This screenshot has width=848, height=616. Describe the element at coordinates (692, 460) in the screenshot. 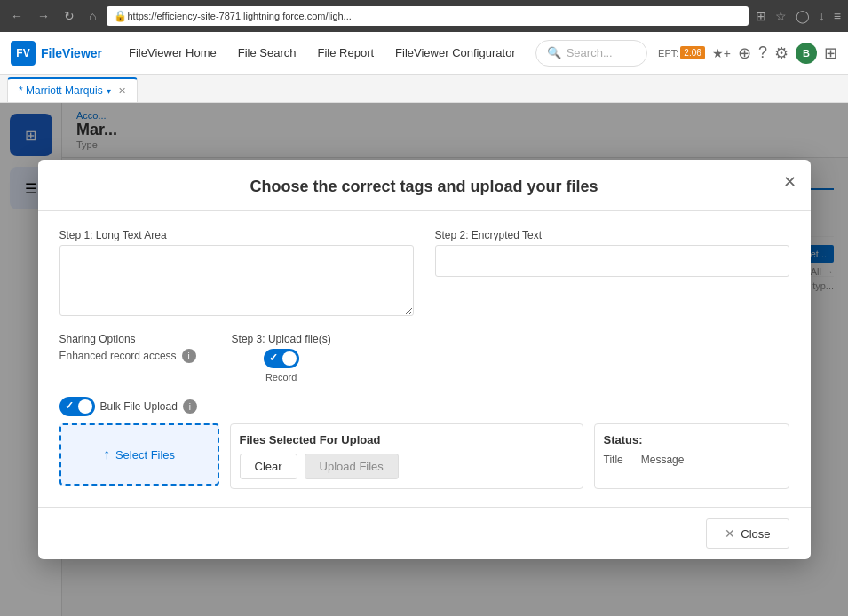

I see `status-cols: Title Message` at that location.